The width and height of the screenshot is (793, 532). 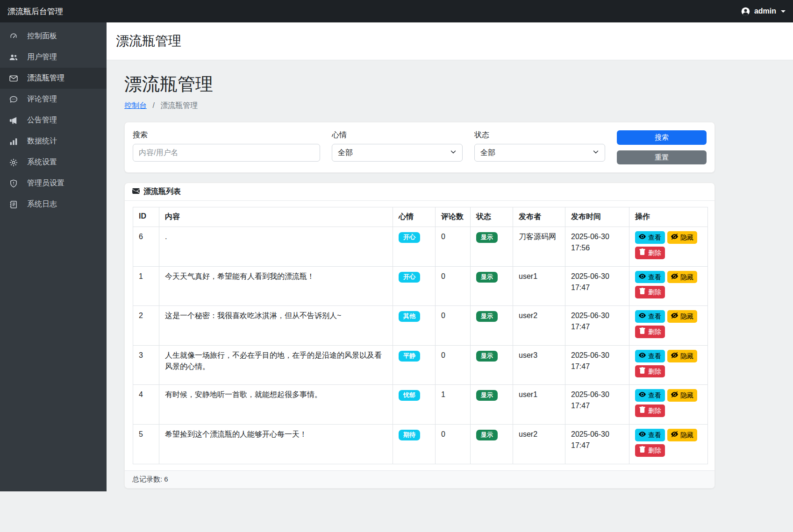 I want to click on sidebar-item-label: 数据统计, so click(x=42, y=141).